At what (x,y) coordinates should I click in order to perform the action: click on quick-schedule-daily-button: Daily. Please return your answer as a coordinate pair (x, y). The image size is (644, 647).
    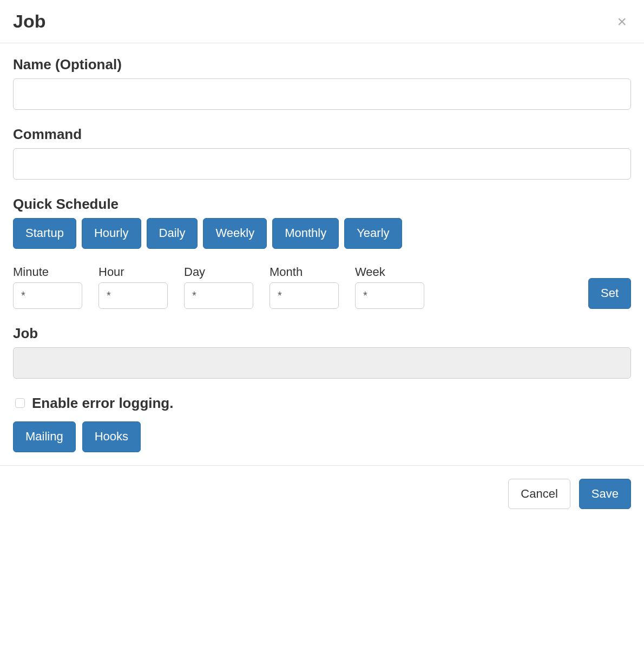
    Looking at the image, I should click on (172, 234).